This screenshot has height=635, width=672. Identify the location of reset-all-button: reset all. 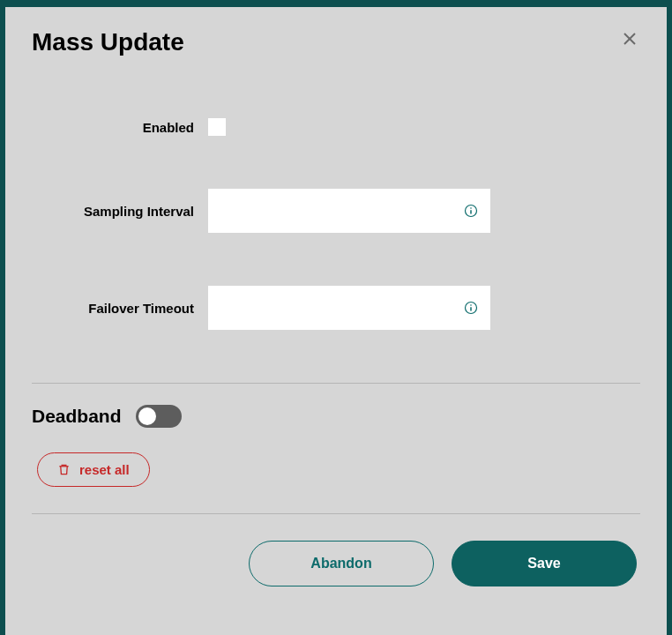
(93, 469).